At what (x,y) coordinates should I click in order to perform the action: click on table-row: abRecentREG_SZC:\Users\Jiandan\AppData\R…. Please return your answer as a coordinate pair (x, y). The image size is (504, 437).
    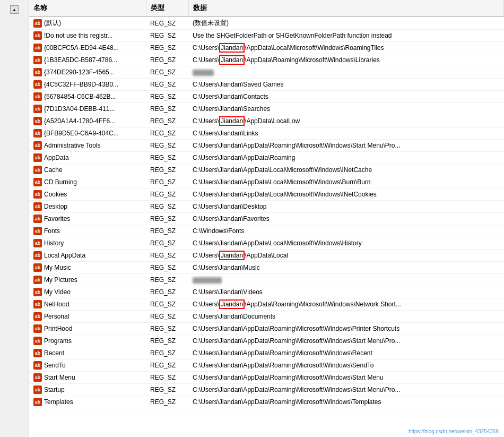
    Looking at the image, I should click on (266, 354).